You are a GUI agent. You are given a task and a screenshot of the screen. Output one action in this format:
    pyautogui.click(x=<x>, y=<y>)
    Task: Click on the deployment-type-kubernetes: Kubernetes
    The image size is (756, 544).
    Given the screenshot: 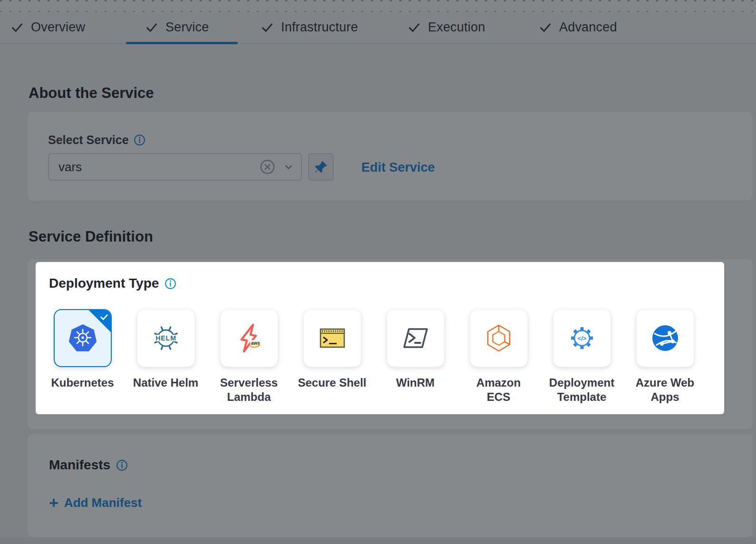 What is the action you would take?
    pyautogui.click(x=83, y=357)
    